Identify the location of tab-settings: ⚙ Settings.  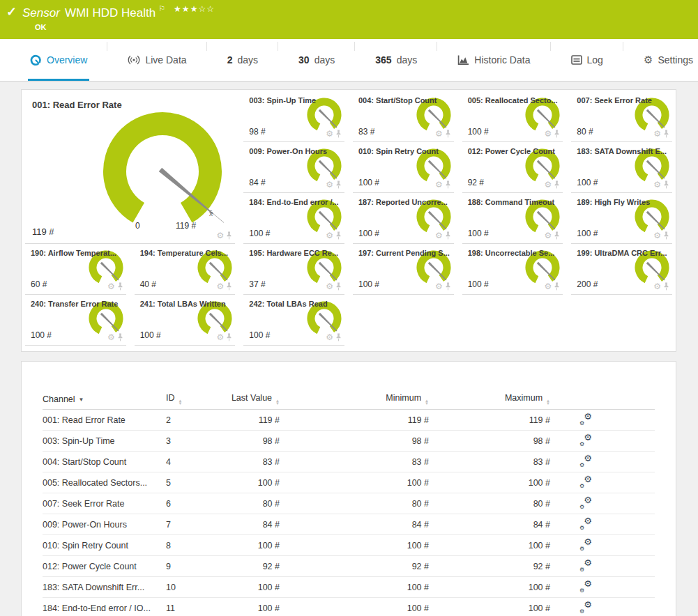
(668, 60).